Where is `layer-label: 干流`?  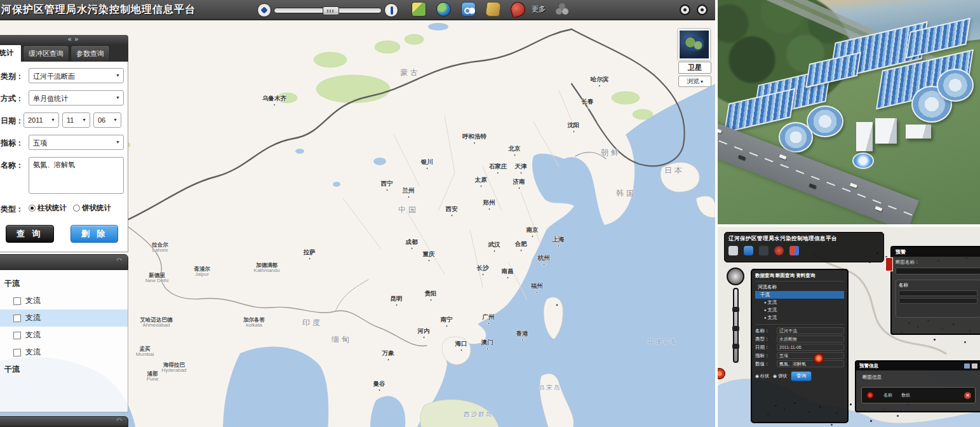 layer-label: 干流 is located at coordinates (12, 370).